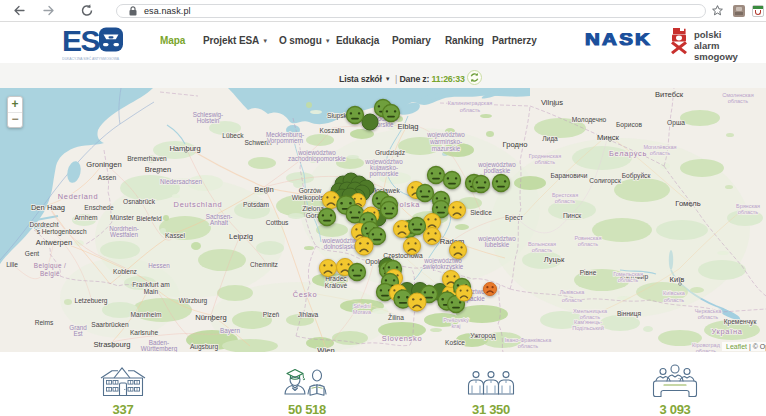 The width and height of the screenshot is (766, 416). What do you see at coordinates (198, 204) in the screenshot?
I see `svg-text: Deutschland` at bounding box center [198, 204].